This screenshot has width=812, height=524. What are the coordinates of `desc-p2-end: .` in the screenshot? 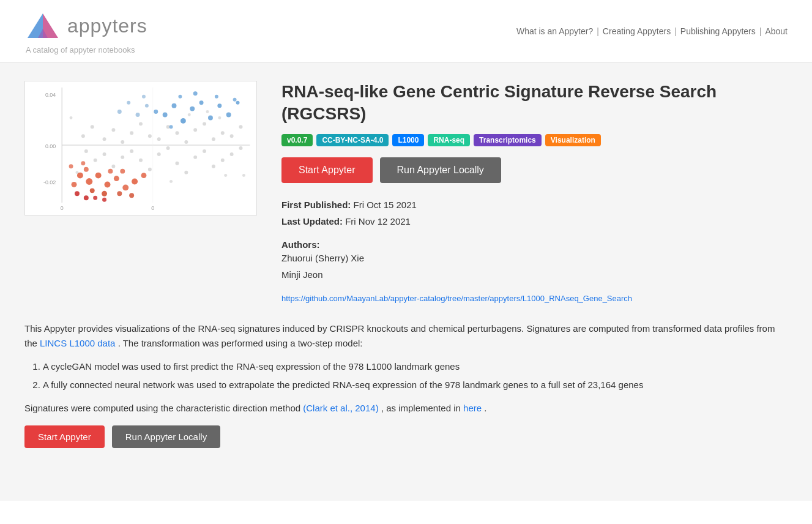 It's located at (485, 408).